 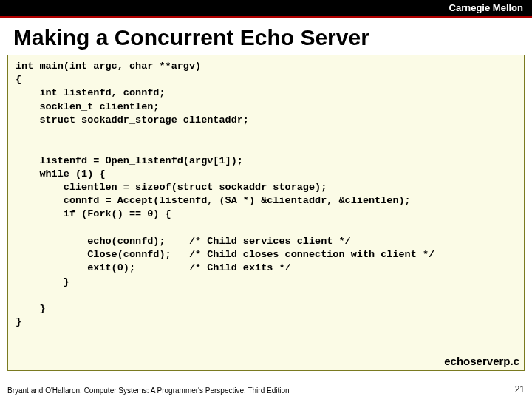 I want to click on header-band: Carnegie Mellon, so click(x=266, y=9).